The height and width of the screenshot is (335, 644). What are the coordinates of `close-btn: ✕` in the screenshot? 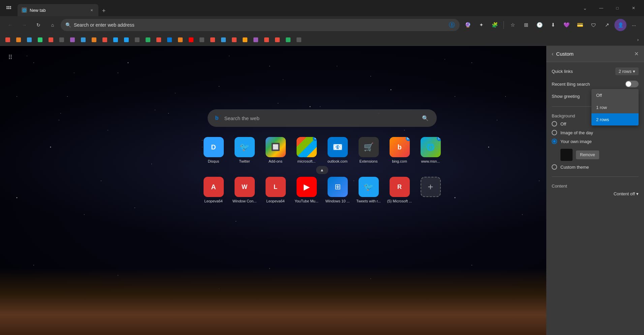 It's located at (634, 8).